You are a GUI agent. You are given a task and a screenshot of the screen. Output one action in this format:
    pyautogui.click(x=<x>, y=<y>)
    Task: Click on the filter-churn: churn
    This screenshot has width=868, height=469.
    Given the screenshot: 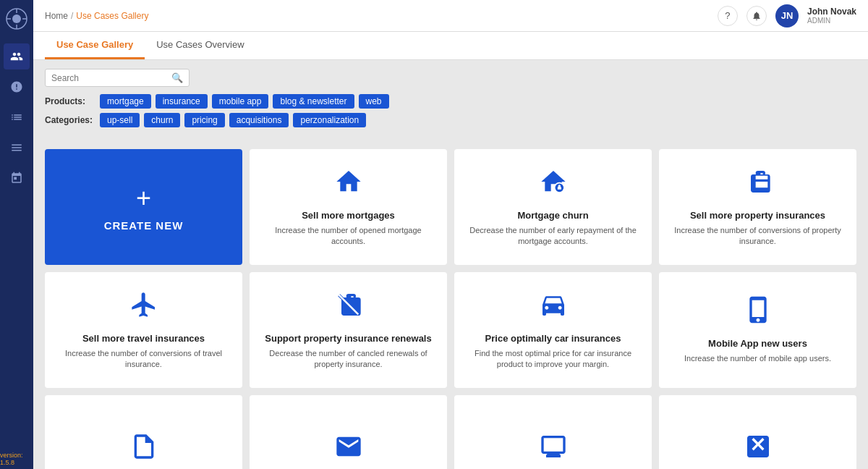 What is the action you would take?
    pyautogui.click(x=162, y=120)
    